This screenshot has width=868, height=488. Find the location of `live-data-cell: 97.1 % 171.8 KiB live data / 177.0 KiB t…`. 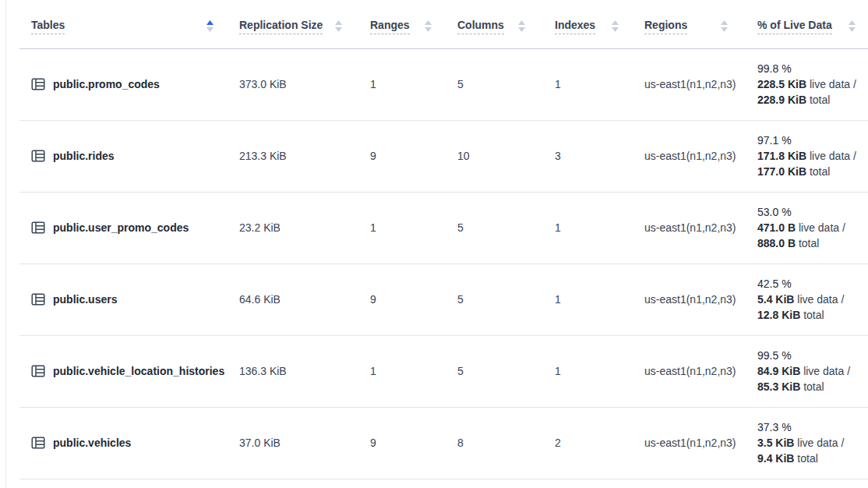

live-data-cell: 97.1 % 171.8 KiB live data / 177.0 KiB t… is located at coordinates (804, 156).